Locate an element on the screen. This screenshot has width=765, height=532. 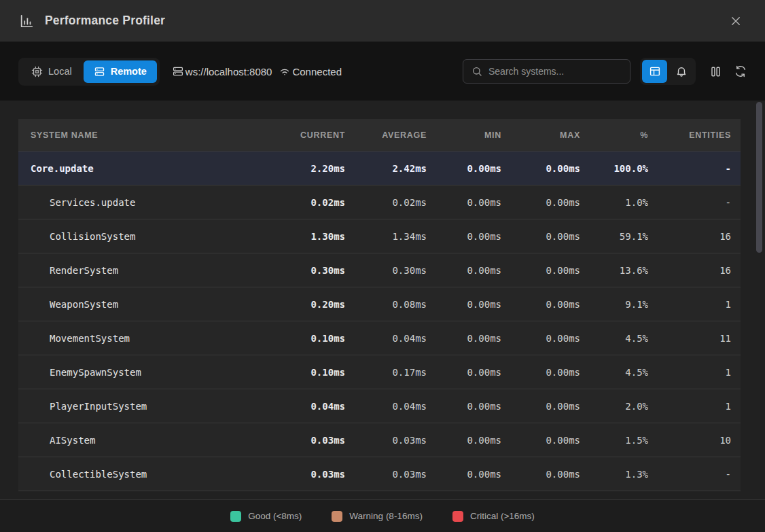
close-icon is located at coordinates (736, 21).